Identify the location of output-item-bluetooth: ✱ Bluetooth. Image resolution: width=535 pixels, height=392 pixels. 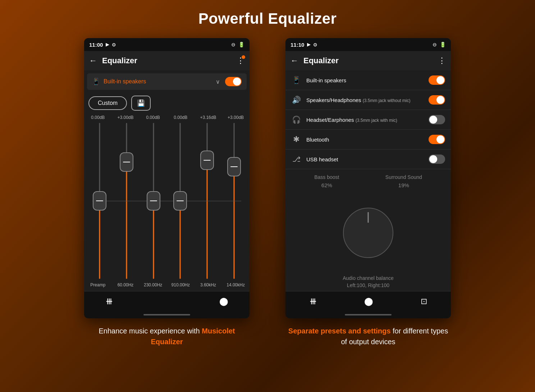
(368, 139).